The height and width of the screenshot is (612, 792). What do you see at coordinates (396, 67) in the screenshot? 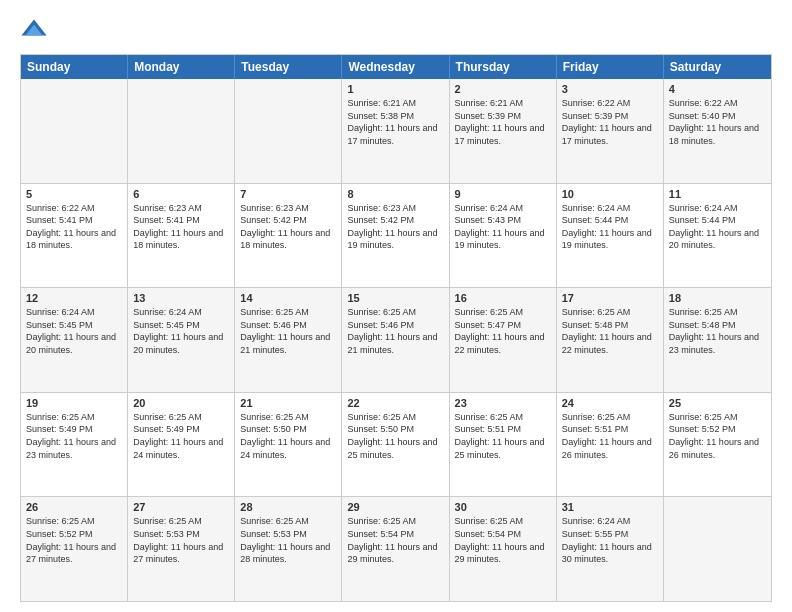
I see `cal-header-wednesday: Wednesday` at bounding box center [396, 67].